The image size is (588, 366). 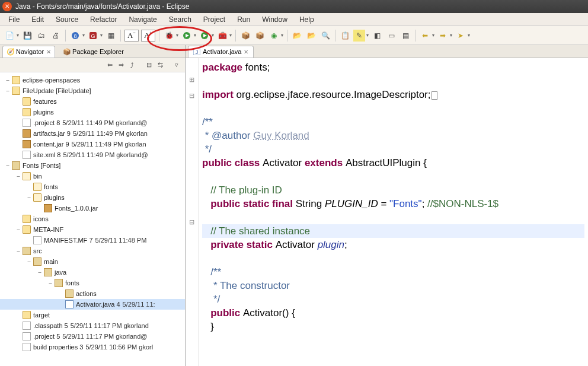 I want to click on tree-item: –bin, so click(x=92, y=176).